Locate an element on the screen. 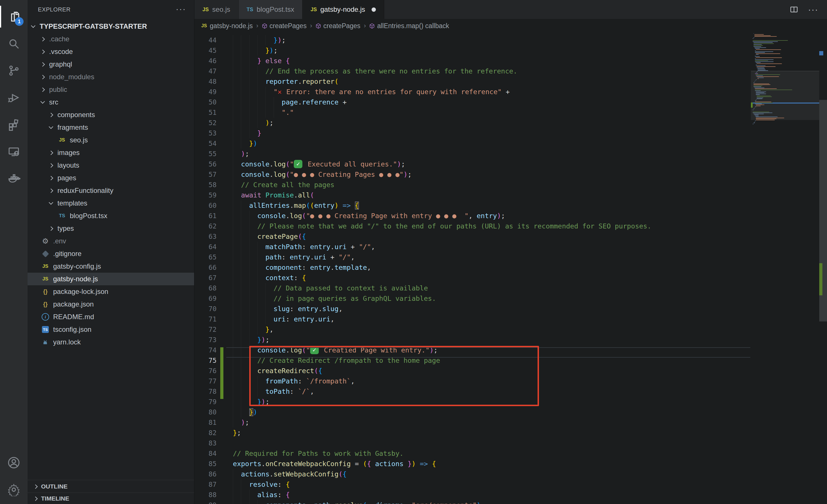  outline-section: OUTLINE is located at coordinates (111, 487).